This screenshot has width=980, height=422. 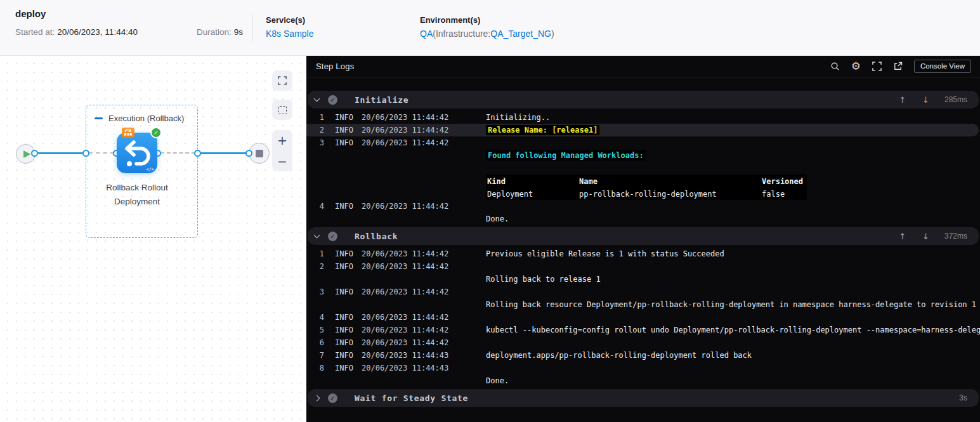 I want to click on infrastructure-label: (Infrastructure:, so click(x=462, y=34).